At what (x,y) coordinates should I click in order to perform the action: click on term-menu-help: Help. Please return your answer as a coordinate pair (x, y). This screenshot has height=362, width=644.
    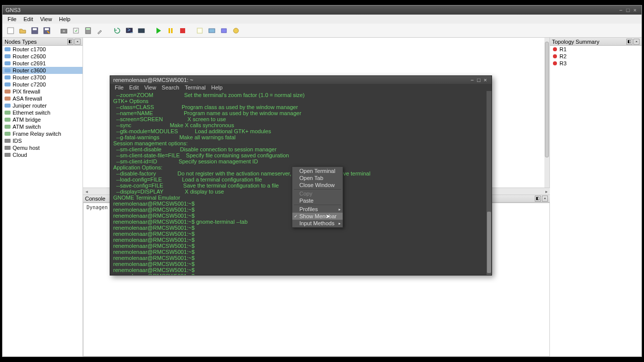
    Looking at the image, I should click on (217, 87).